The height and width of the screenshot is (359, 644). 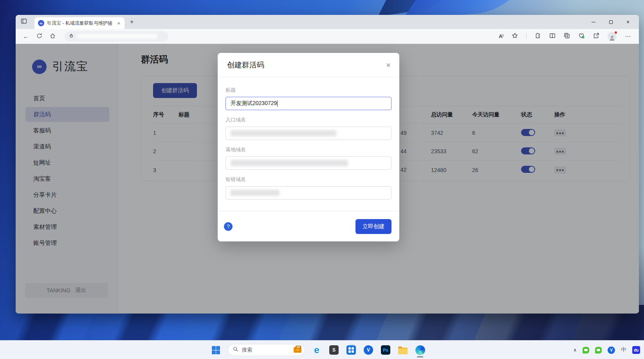 I want to click on v-app-icon: V, so click(x=368, y=350).